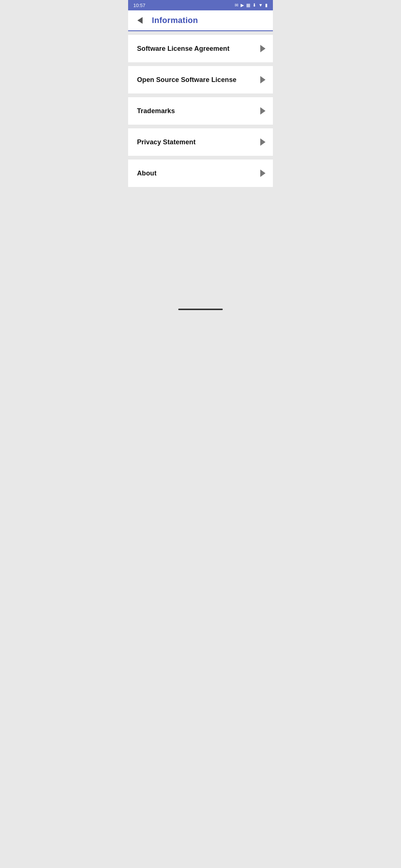  What do you see at coordinates (200, 5) in the screenshot?
I see `status-bar: 10:57 ✉ ▶ ▦ ⬇ ▼ ▮` at bounding box center [200, 5].